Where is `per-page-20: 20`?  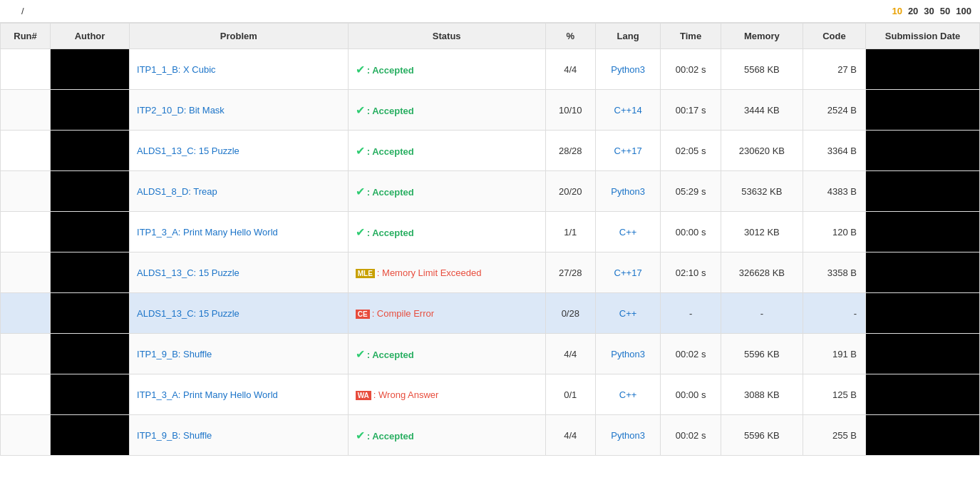
per-page-20: 20 is located at coordinates (913, 11).